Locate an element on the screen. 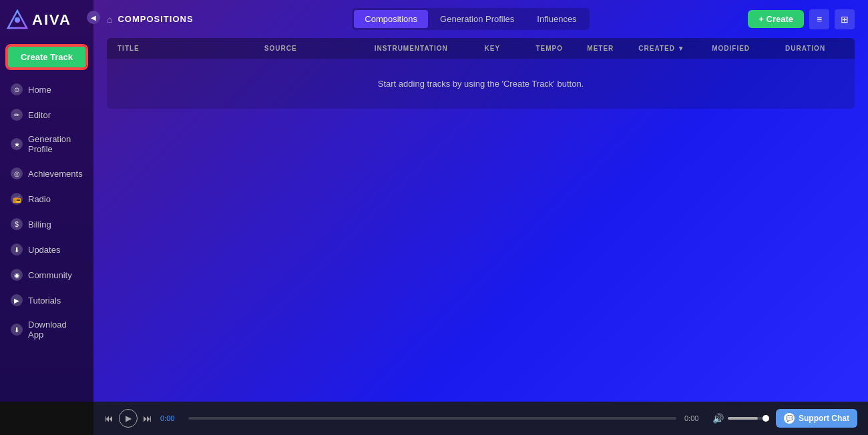  app-name: AIVA is located at coordinates (52, 20).